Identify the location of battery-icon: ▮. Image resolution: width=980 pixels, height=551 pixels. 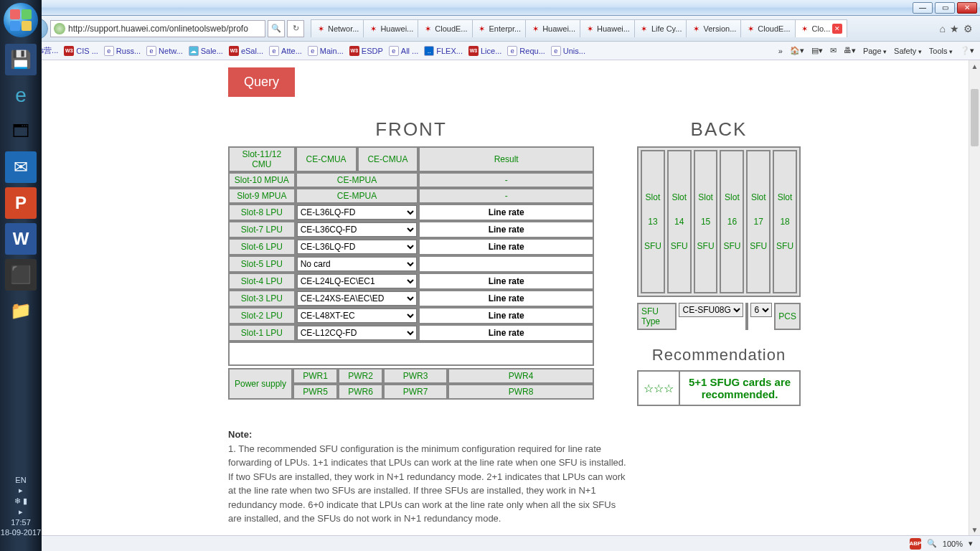
(25, 501).